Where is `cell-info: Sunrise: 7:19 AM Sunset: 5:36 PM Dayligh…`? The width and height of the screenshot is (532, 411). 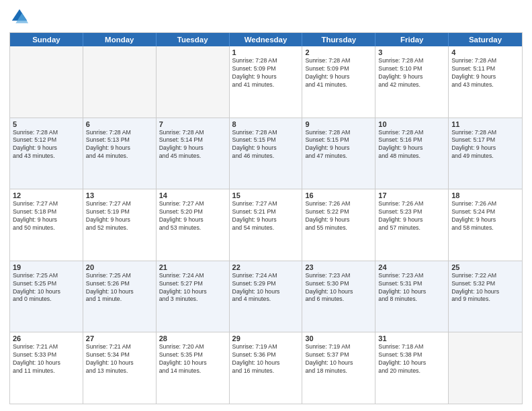
cell-info: Sunrise: 7:19 AM Sunset: 5:36 PM Dayligh… is located at coordinates (266, 359).